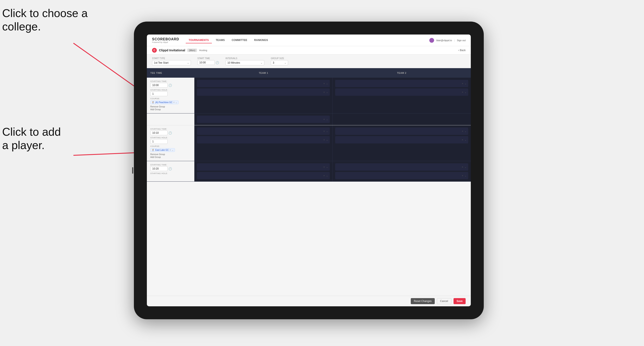  Describe the element at coordinates (170, 107) in the screenshot. I see `remove-group-0: Remove Group` at that location.